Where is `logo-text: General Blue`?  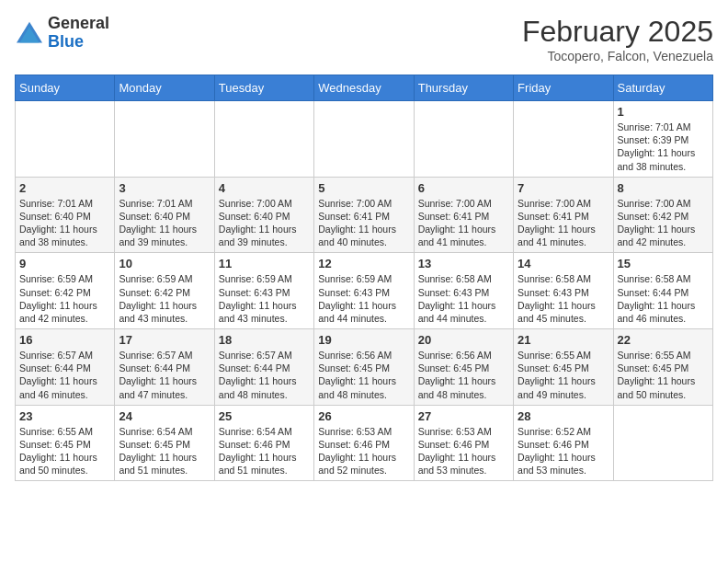 logo-text: General Blue is located at coordinates (79, 33).